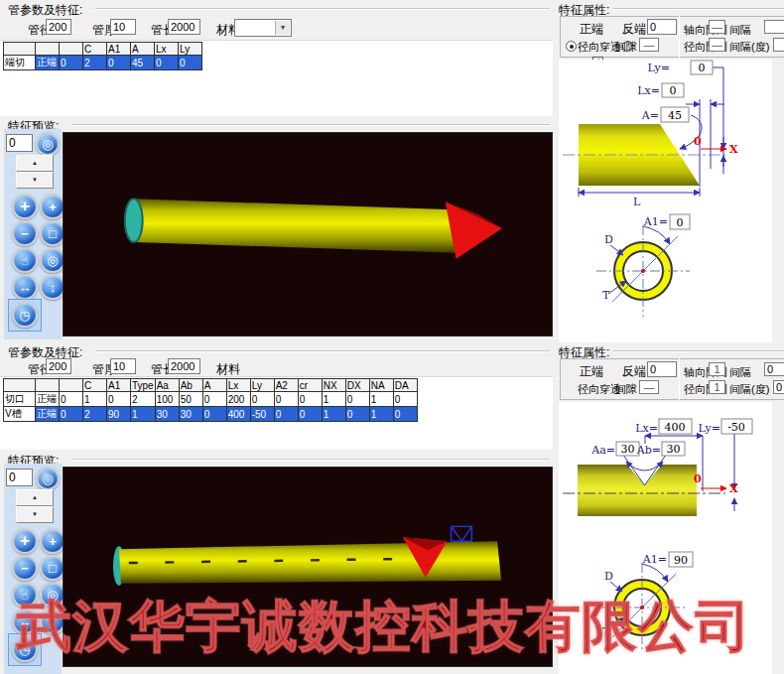  I want to click on radial-array-input, so click(717, 45).